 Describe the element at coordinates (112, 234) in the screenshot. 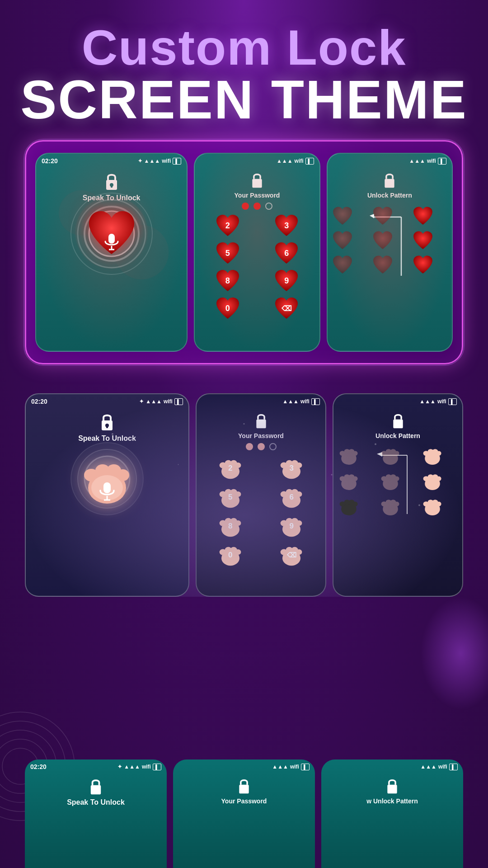

I see `heart-icon` at that location.